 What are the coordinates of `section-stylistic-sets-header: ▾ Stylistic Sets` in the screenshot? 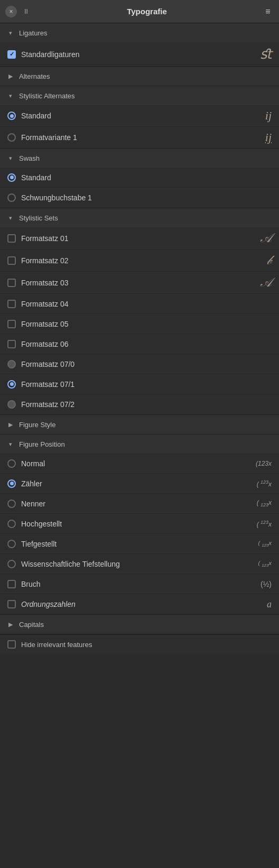 It's located at (140, 218).